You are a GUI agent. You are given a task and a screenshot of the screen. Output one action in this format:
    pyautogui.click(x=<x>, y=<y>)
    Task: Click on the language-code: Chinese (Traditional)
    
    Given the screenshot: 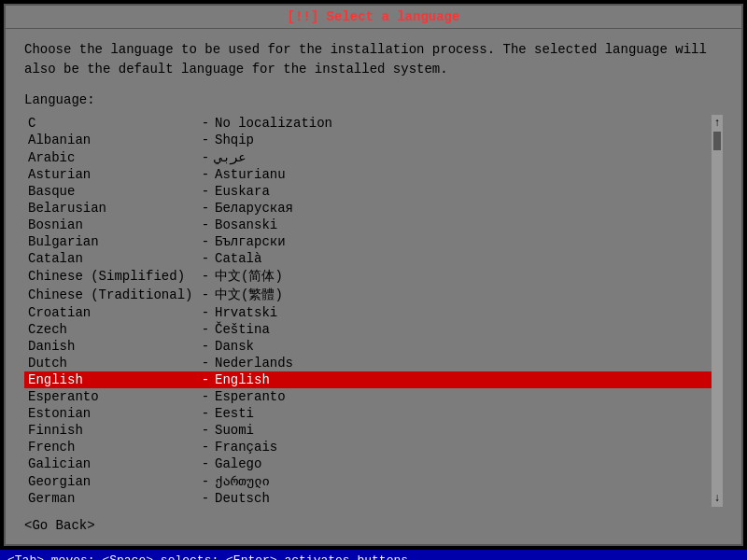 What is the action you would take?
    pyautogui.click(x=112, y=295)
    